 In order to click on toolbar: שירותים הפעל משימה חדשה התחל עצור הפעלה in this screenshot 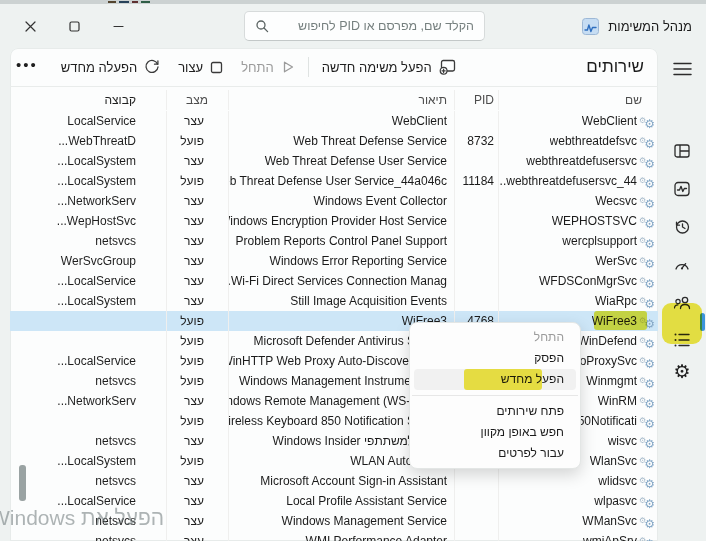, I will do `click(334, 68)`.